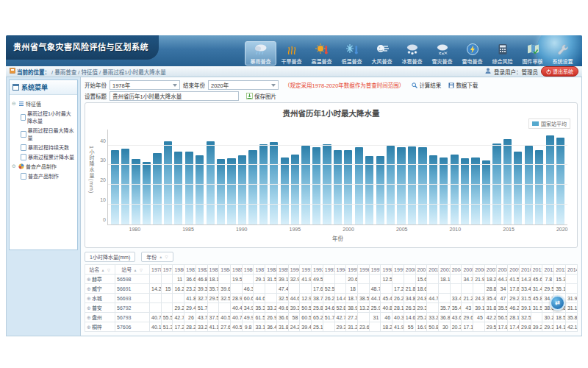 This screenshot has width=588, height=368. Describe the element at coordinates (98, 180) in the screenshot. I see `y-axis-tick: 20` at that location.